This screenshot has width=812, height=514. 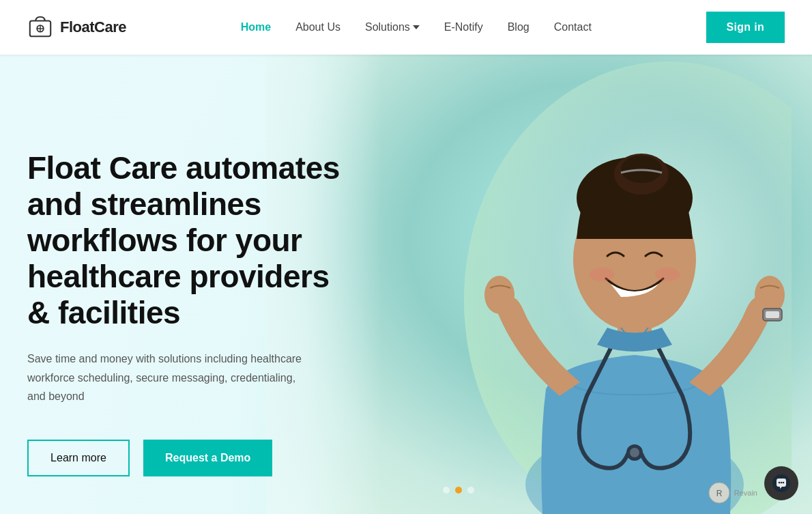 I want to click on svg-text: R, so click(x=719, y=494).